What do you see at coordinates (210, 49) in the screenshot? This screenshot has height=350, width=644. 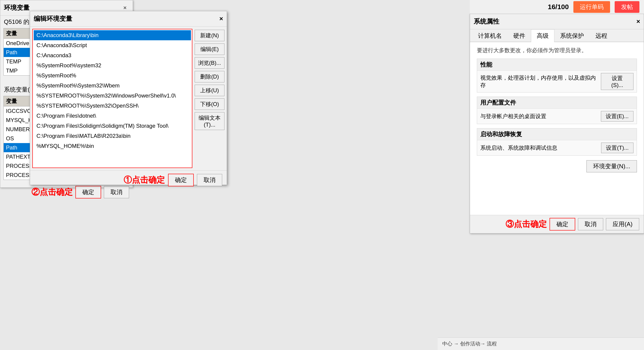 I see `edit-path-btn: 编辑(E)` at bounding box center [210, 49].